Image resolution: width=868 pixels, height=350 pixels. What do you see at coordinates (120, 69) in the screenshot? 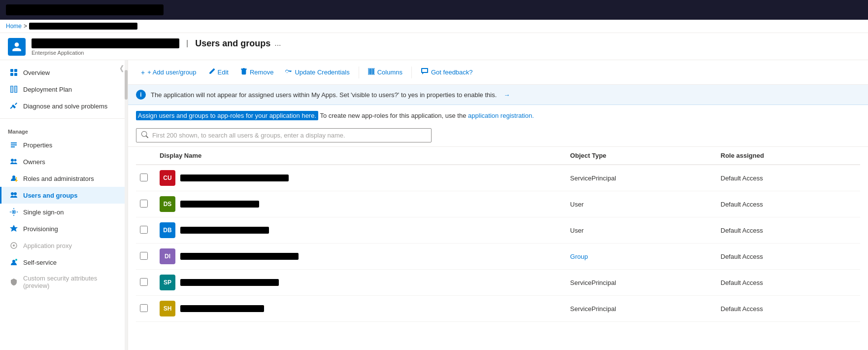
I see `sidebar-collapse-button: 《` at bounding box center [120, 69].